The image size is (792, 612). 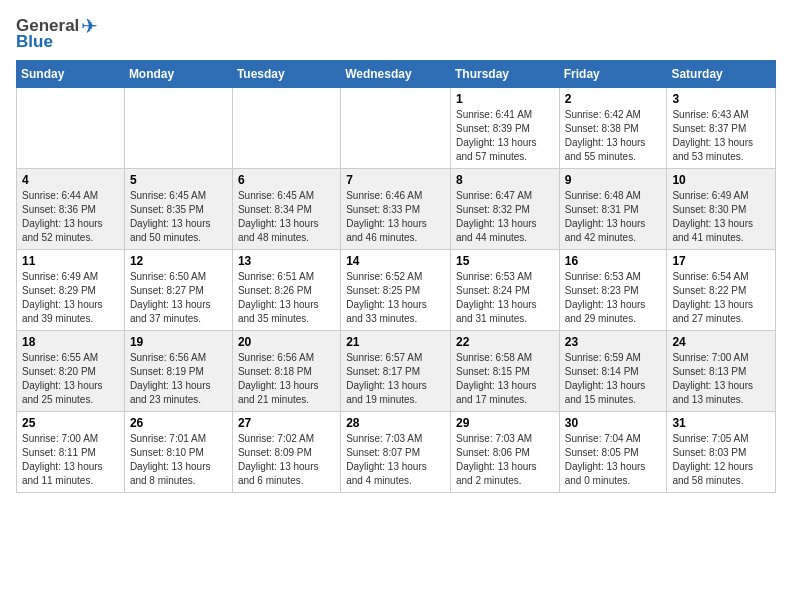 I want to click on day-number: 18, so click(x=70, y=342).